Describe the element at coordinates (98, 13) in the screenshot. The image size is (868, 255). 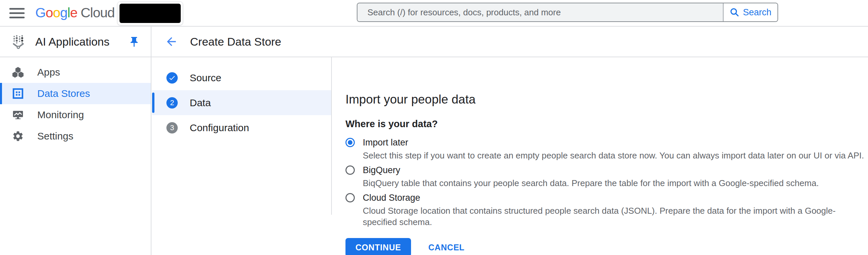
I see `logo-cloud-text: Cloud` at that location.